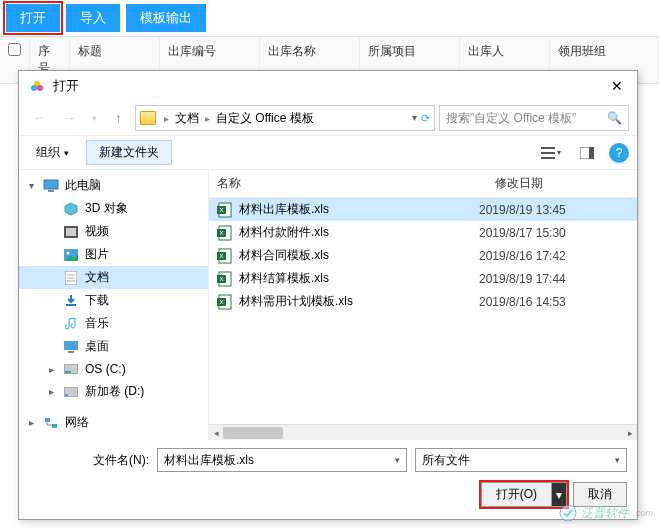 The width and height of the screenshot is (659, 528). What do you see at coordinates (40, 118) in the screenshot?
I see `nav-back-icon: ←` at bounding box center [40, 118].